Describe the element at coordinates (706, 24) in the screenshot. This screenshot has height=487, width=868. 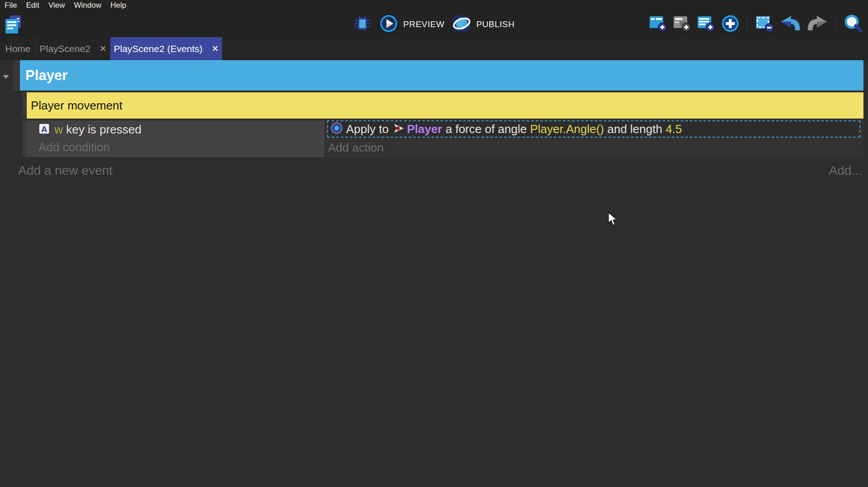
I see `add-comment-button` at that location.